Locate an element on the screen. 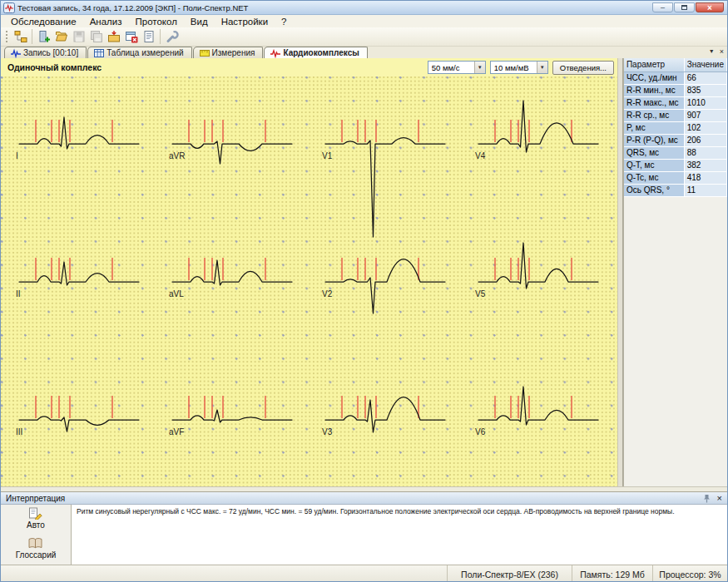 Image resolution: width=728 pixels, height=582 pixels. parameters-table: Параметр Значение ЧСС, уд./мин66R-R мин.… is located at coordinates (676, 128).